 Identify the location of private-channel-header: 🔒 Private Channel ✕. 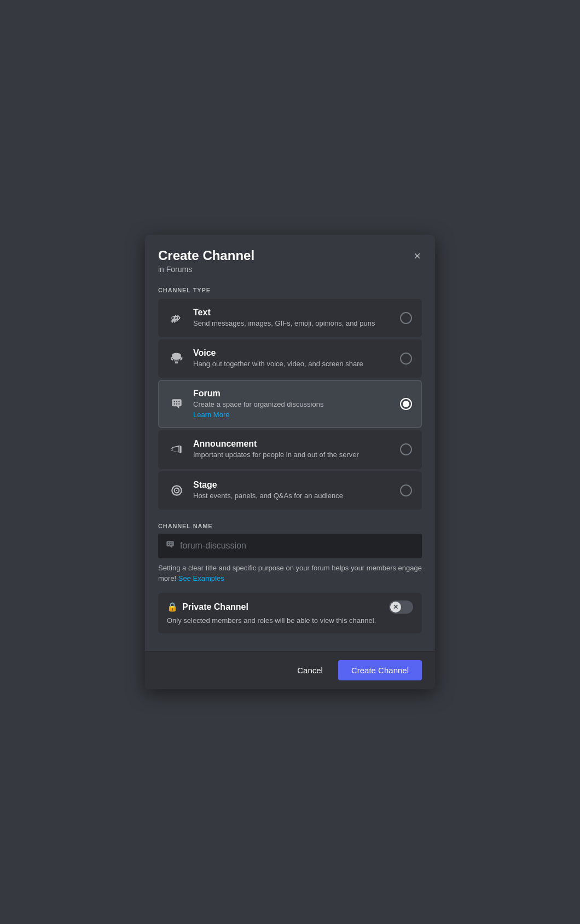
(290, 607).